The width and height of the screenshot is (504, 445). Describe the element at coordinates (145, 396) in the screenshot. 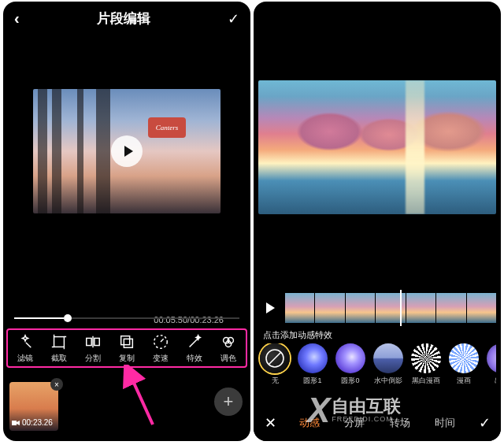

I see `annotation-arrow-icon` at that location.